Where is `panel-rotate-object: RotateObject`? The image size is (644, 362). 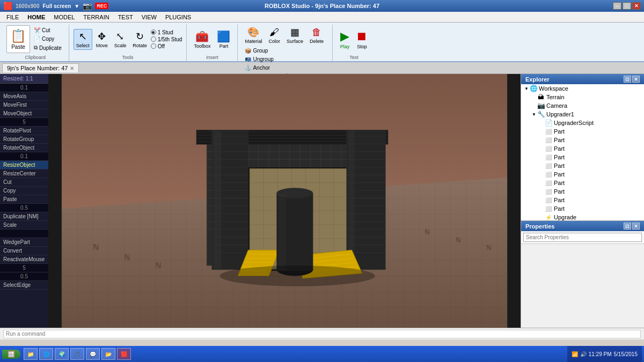
panel-rotate-object: RotateObject is located at coordinates (24, 148).